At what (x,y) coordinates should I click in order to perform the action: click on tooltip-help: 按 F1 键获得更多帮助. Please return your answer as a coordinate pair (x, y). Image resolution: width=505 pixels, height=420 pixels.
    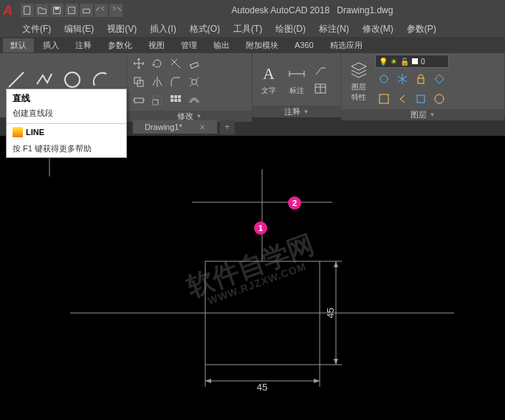
    Looking at the image, I should click on (66, 149).